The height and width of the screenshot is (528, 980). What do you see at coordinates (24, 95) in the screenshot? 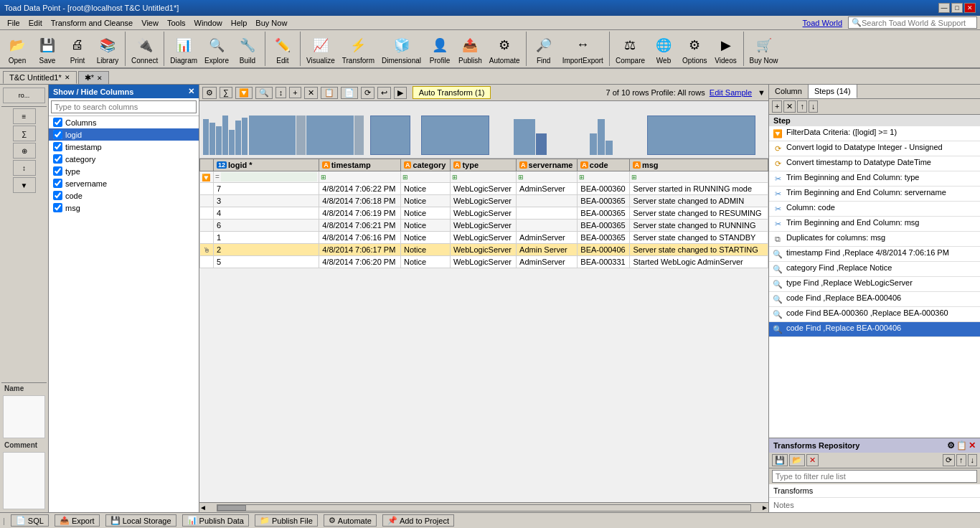
I see `mode-selector: ro...` at bounding box center [24, 95].